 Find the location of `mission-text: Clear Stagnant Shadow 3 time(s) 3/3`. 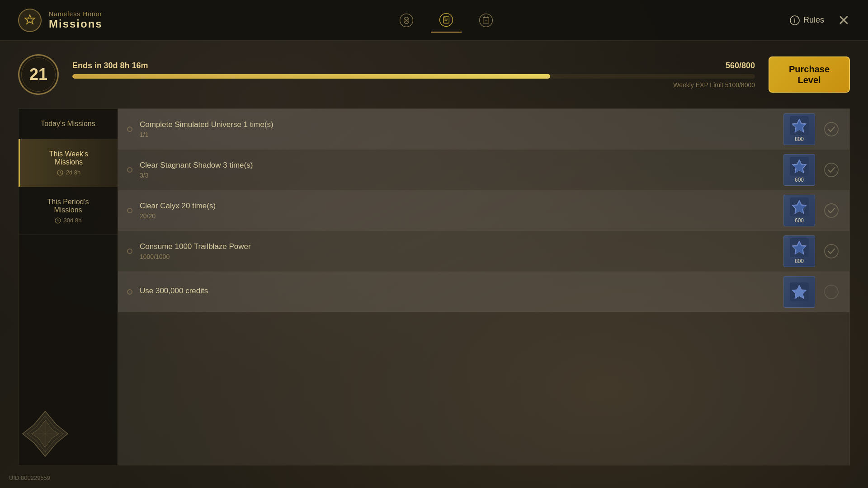

mission-text: Clear Stagnant Shadow 3 time(s) 3/3 is located at coordinates (458, 170).